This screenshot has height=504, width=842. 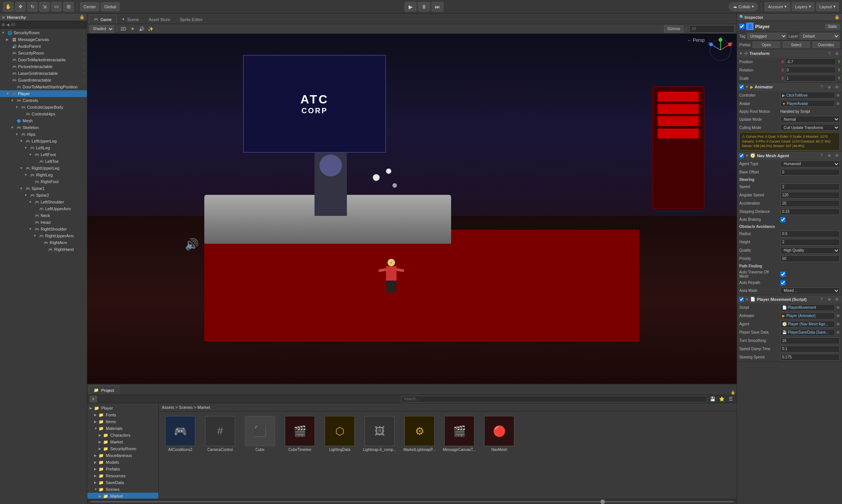 What do you see at coordinates (789, 156) in the screenshot?
I see `nav-mesh-header: ▼ 🧭 Nav Mesh Agent ? ⊕ ⚙` at bounding box center [789, 156].